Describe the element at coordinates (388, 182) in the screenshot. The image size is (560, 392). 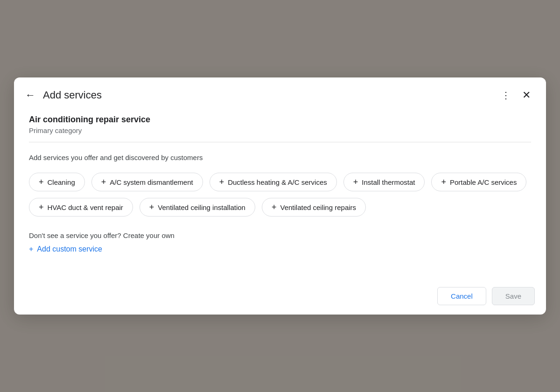
I see `service-label-install-thermostat: Install thermostat` at that location.